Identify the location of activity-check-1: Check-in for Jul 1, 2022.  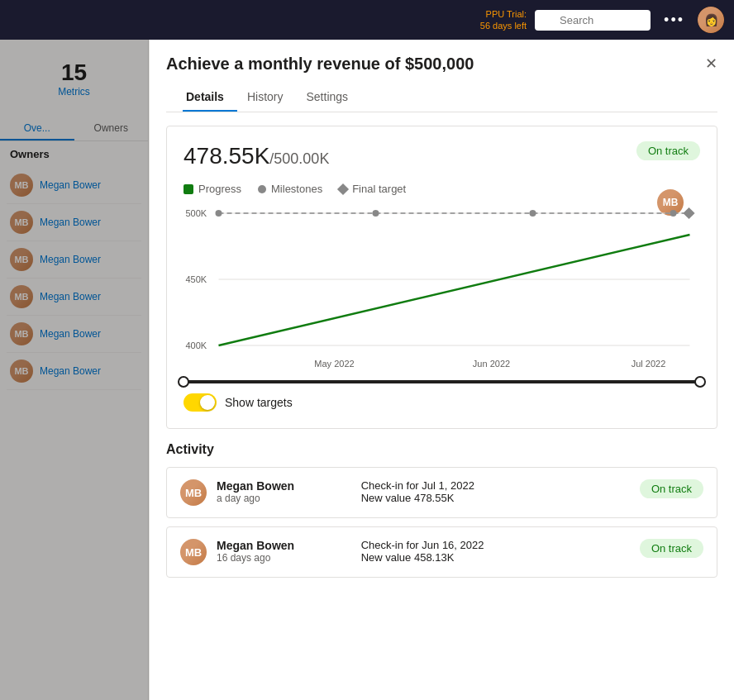
(496, 486).